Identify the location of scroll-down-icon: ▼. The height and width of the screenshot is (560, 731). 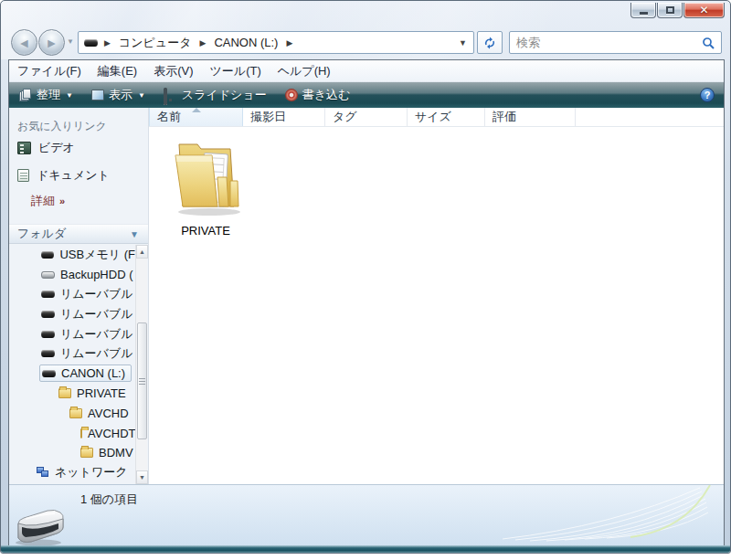
(143, 477).